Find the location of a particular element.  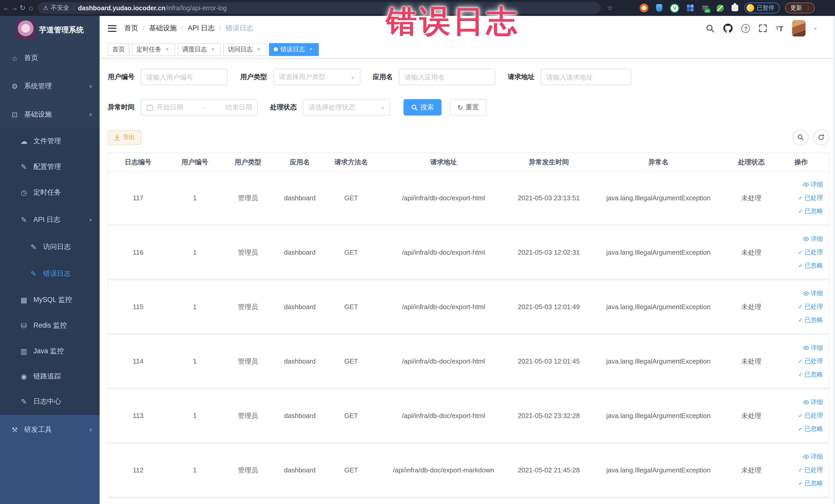

breadcrumb-home: 首页 is located at coordinates (131, 28).